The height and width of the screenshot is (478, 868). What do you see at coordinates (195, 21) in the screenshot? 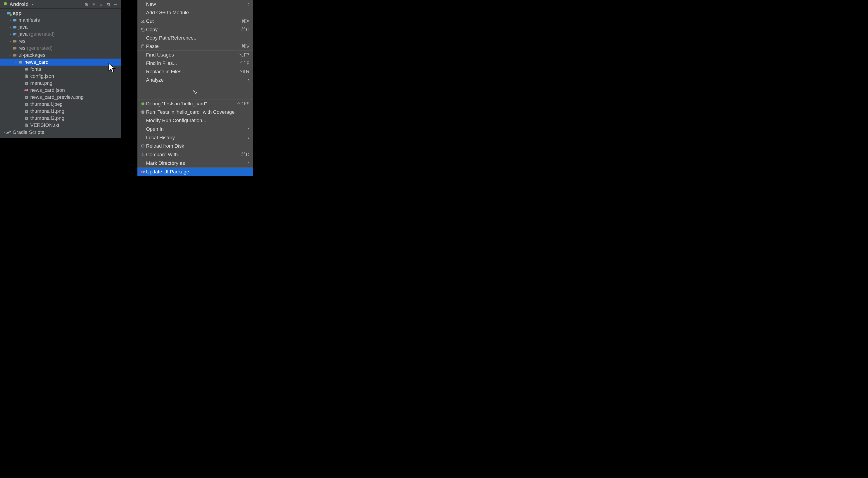
I see `menu-item-cut: Cut⌘X` at bounding box center [195, 21].